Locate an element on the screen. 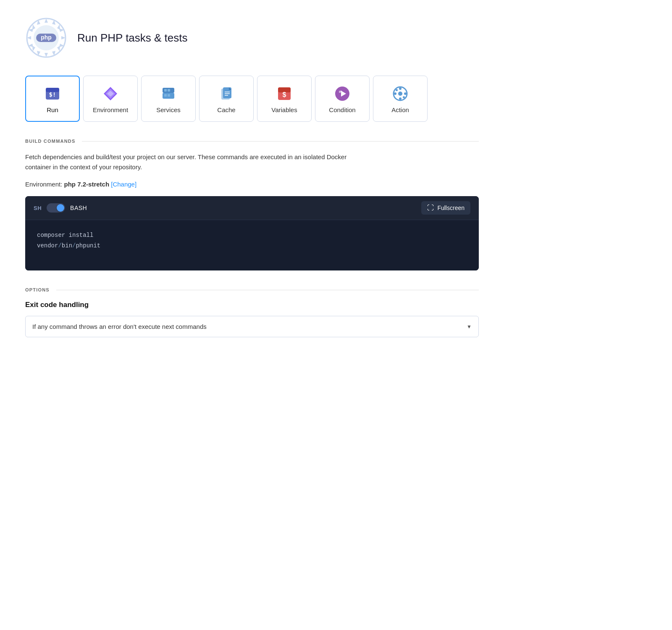  environment-label: Environment: is located at coordinates (44, 184).